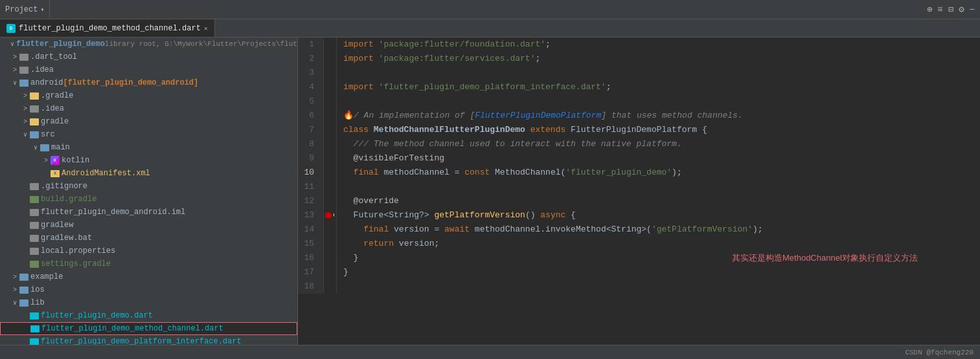 The height and width of the screenshot is (359, 980). What do you see at coordinates (662, 87) in the screenshot?
I see `code-line-4: import 'flutter_plugin_demo_platform_int…` at bounding box center [662, 87].